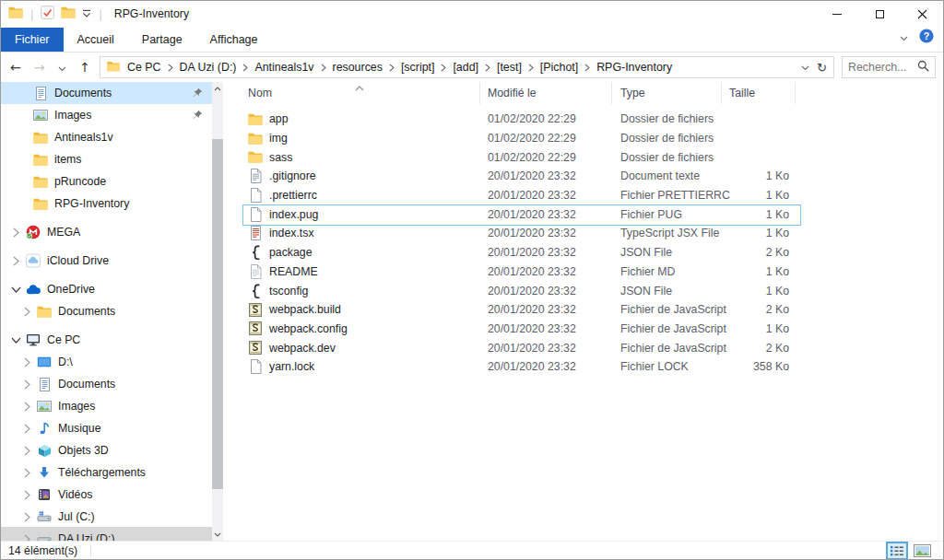 Image resolution: width=944 pixels, height=560 pixels. I want to click on close-button, so click(922, 14).